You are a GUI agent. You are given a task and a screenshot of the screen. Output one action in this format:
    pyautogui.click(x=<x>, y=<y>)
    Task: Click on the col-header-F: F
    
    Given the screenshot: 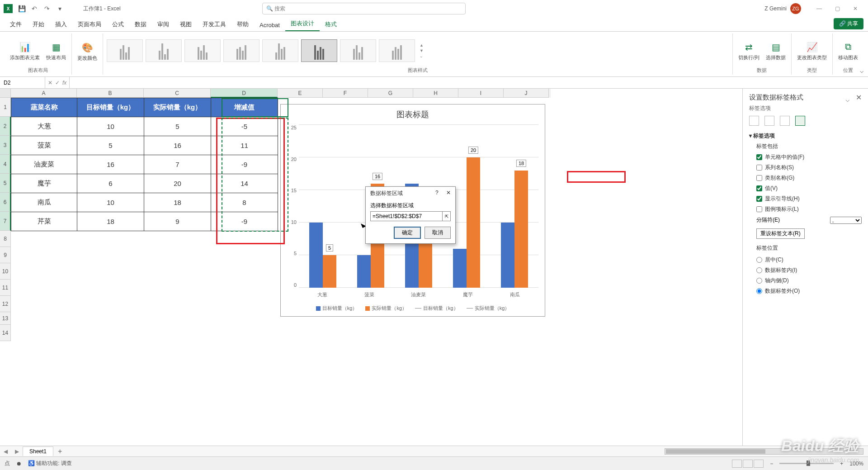 What is the action you would take?
    pyautogui.click(x=345, y=93)
    